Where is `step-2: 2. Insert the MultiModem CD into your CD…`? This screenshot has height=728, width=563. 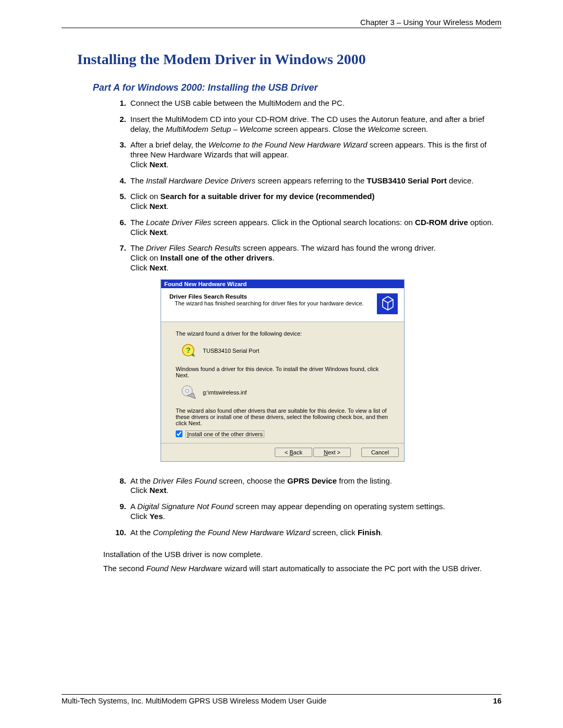
step-2: 2. Insert the MultiModem CD into your CD… is located at coordinates (308, 125).